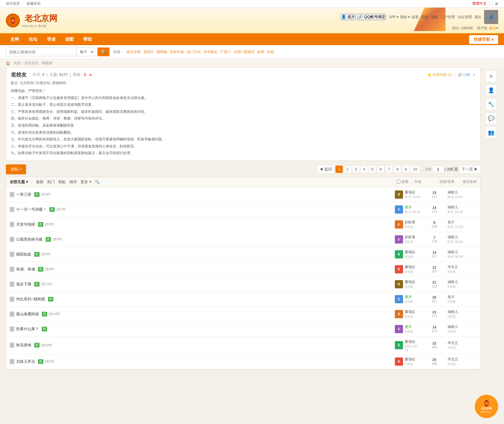  I want to click on quick-nav-button: 快捷导航 ▾, so click(484, 40).